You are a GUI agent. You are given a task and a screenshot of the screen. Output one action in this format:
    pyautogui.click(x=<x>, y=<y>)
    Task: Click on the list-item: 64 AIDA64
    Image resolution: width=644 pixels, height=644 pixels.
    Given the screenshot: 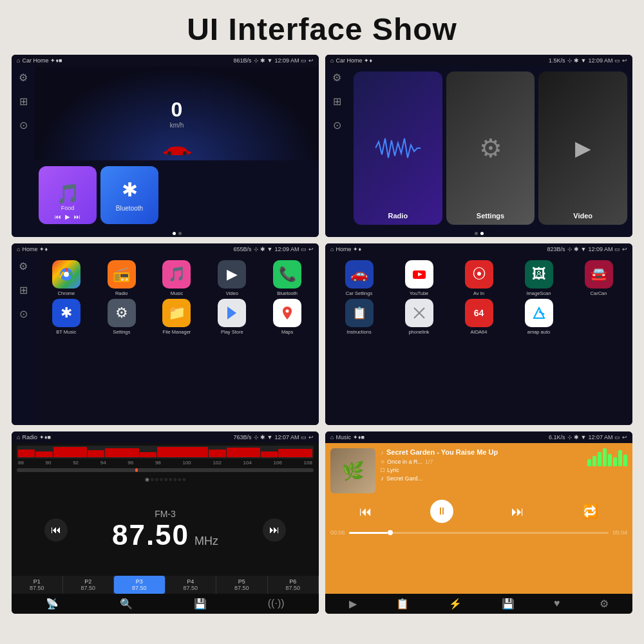 What is the action you would take?
    pyautogui.click(x=479, y=317)
    